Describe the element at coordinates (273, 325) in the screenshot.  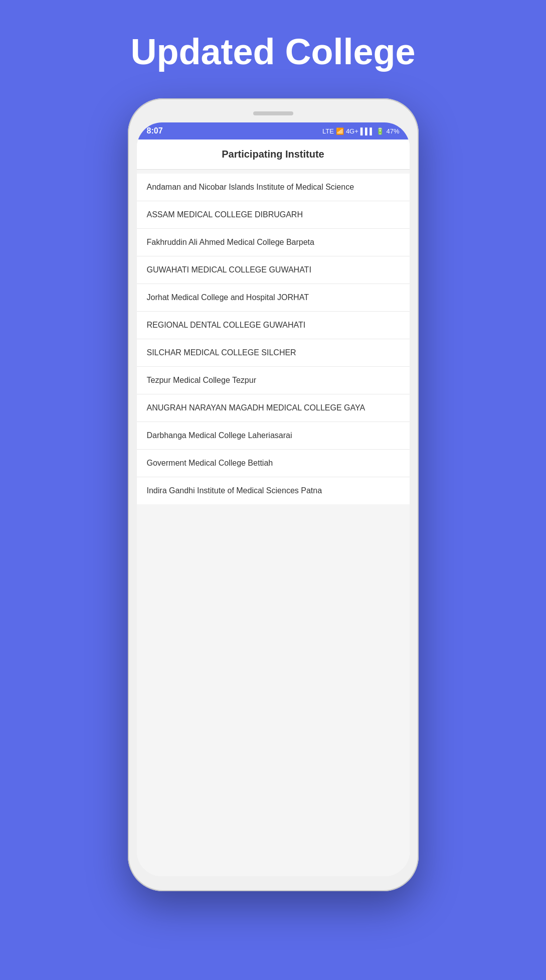
I see `college-item: REGIONAL DENTAL COLLEGE GUWAHATI` at that location.